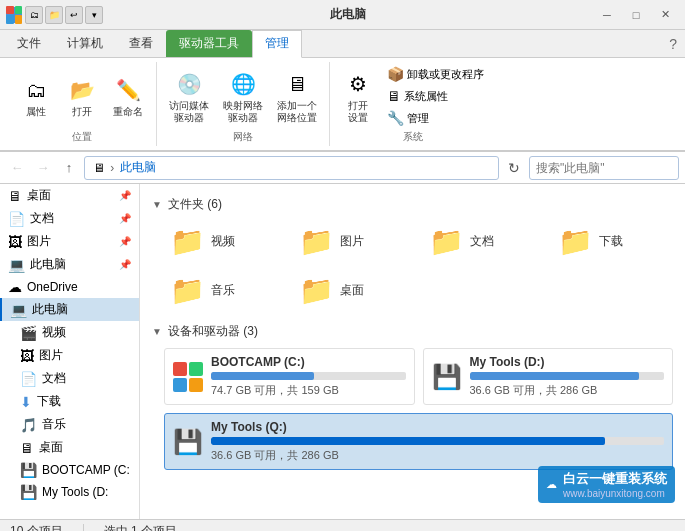  What do you see at coordinates (85, 44) in the screenshot?
I see `tab-computer: 计算机` at bounding box center [85, 44].